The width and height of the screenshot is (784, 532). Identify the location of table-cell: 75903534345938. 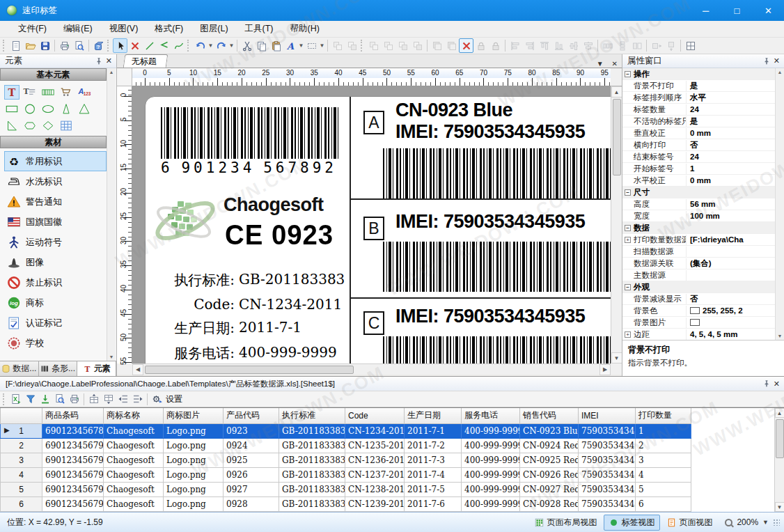
(607, 475).